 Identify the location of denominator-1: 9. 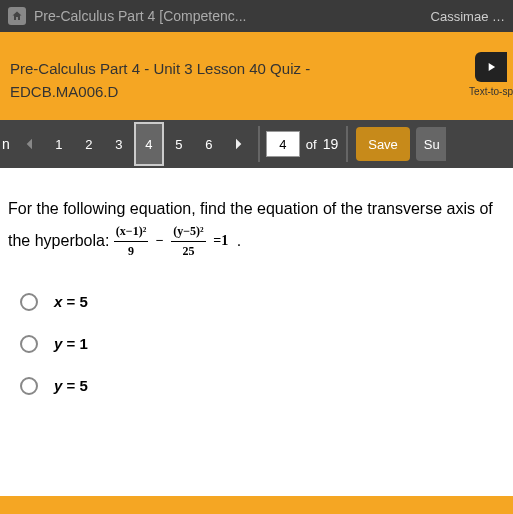
(131, 252).